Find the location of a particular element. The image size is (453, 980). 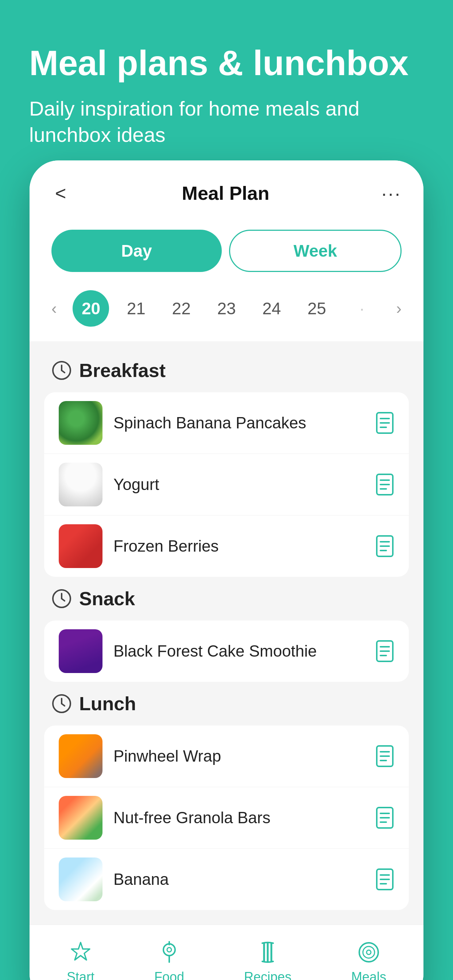

recipe-icon-granola is located at coordinates (385, 818).